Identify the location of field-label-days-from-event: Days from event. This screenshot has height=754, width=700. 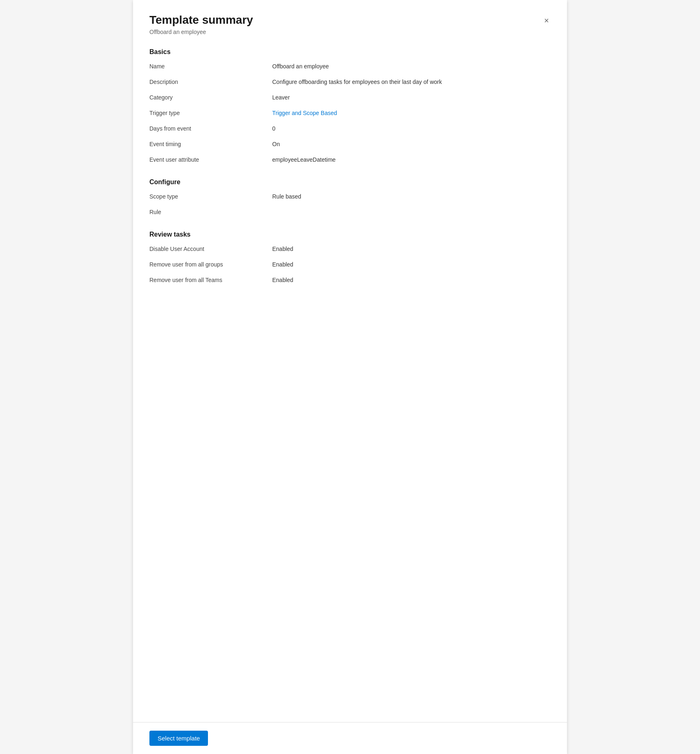
(211, 128).